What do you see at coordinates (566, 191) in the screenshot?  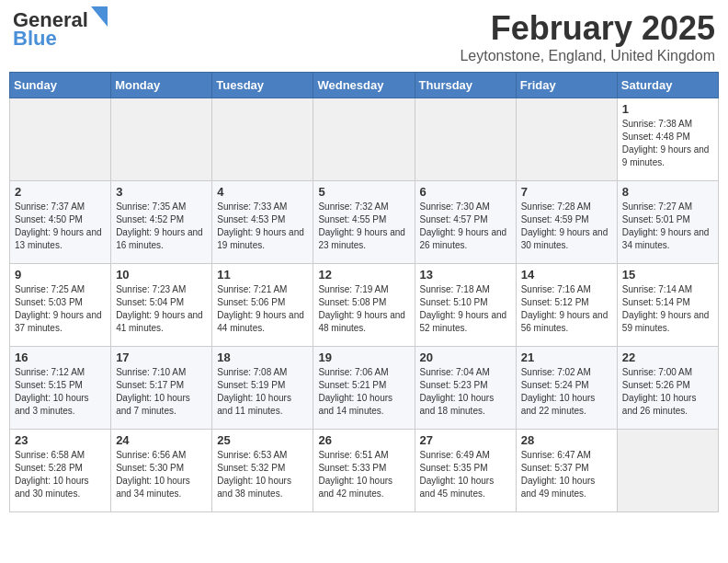 I see `day-number: 7` at bounding box center [566, 191].